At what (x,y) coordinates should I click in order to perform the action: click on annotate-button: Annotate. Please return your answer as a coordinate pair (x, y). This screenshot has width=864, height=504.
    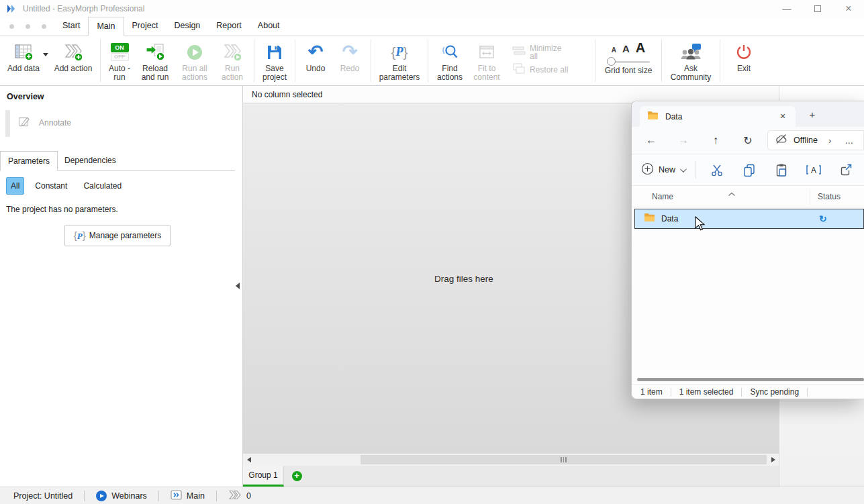
    Looking at the image, I should click on (44, 123).